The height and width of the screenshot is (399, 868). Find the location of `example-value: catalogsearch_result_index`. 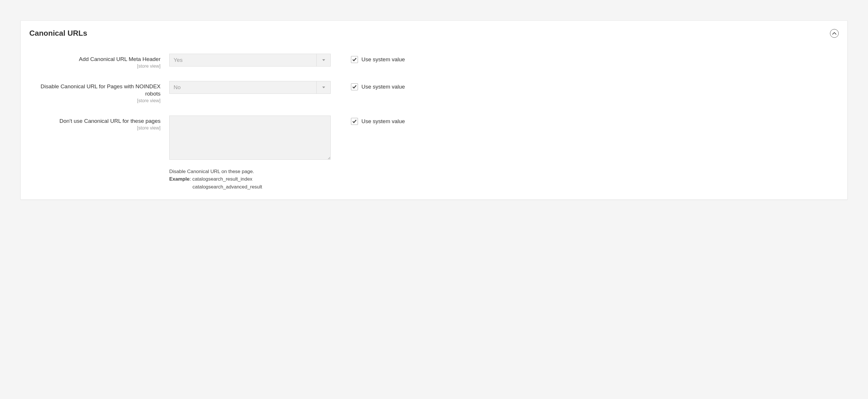

example-value: catalogsearch_result_index is located at coordinates (222, 179).